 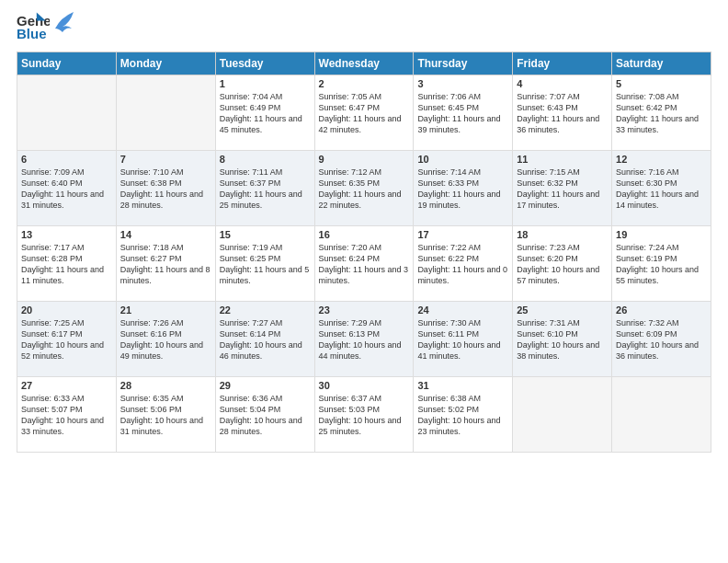 I want to click on calendar-week-row: 1Sunrise: 7:04 AM Sunset: 6:49 PM Daylig…, so click(x=364, y=113).